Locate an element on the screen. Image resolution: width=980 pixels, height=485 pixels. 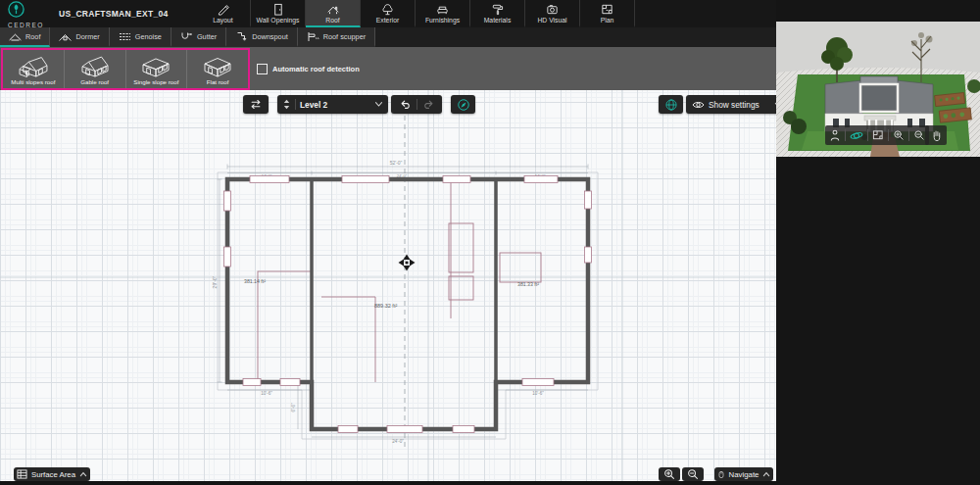
walkthrough-person-icon is located at coordinates (835, 135).